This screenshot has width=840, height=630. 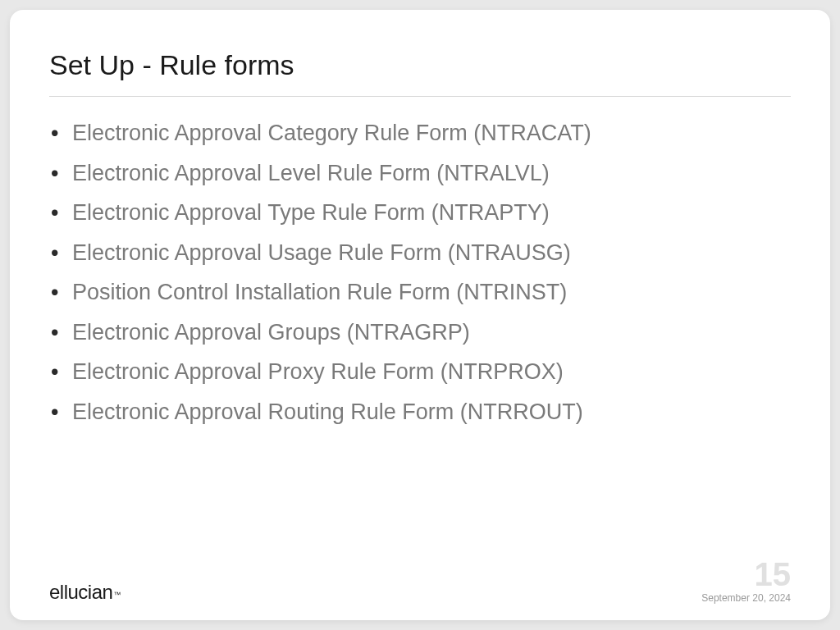 What do you see at coordinates (351, 213) in the screenshot?
I see `list-item: Electronic Approval Type Rule Form (NTRA…` at bounding box center [351, 213].